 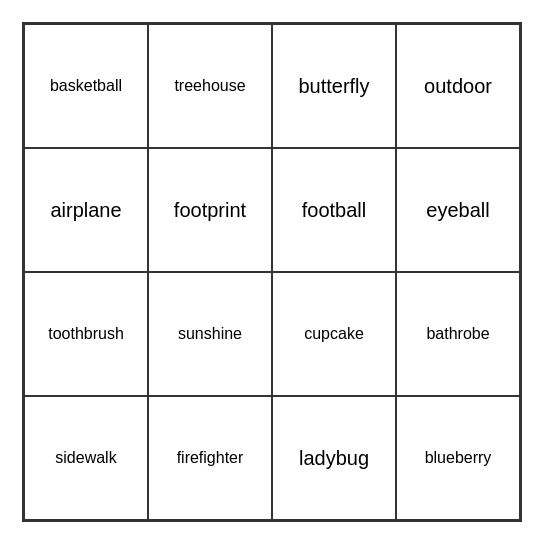 I want to click on bingo-cell-2: butterfly, so click(x=334, y=86).